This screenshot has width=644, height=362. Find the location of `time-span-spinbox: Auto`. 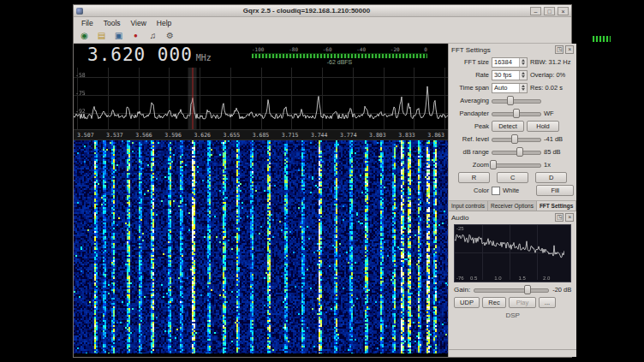

time-span-spinbox: Auto is located at coordinates (510, 88).